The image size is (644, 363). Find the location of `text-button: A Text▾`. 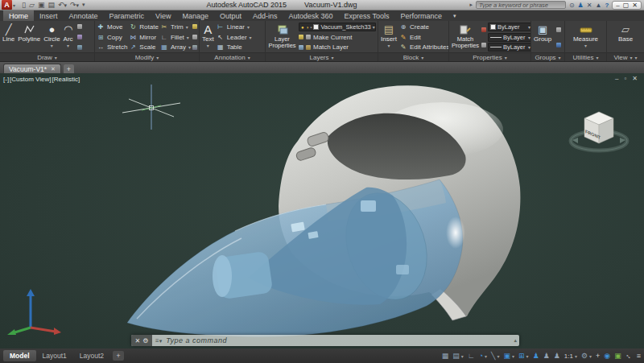

text-button: A Text▾ is located at coordinates (208, 37).